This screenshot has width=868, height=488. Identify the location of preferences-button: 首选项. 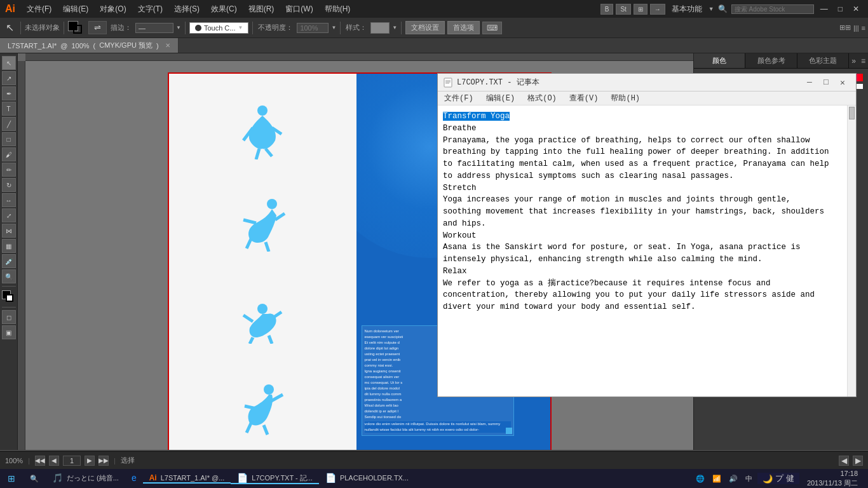
(464, 28).